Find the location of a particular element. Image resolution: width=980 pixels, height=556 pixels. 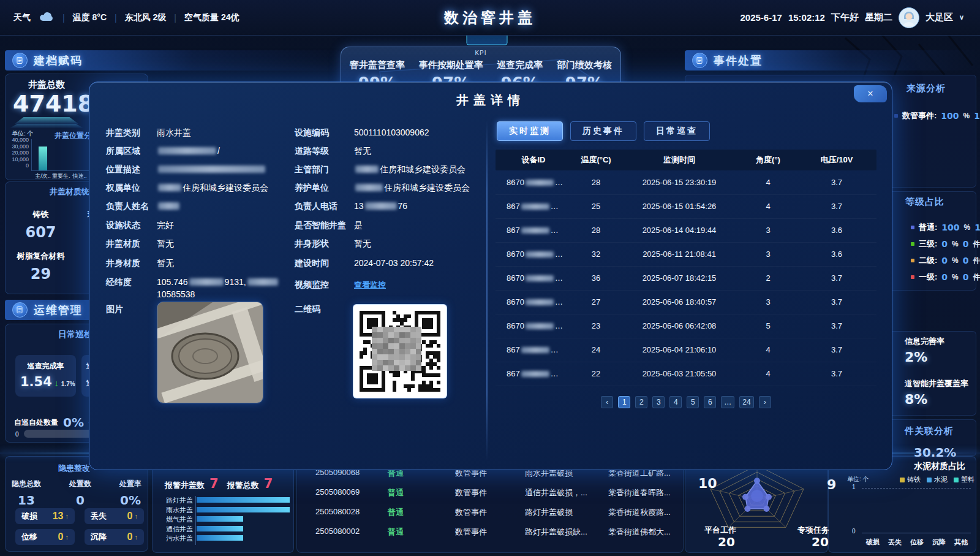

alarm-bars: 路灯井盖雨水井盖燃气井盖通信井盖污水井盖 is located at coordinates (223, 505).